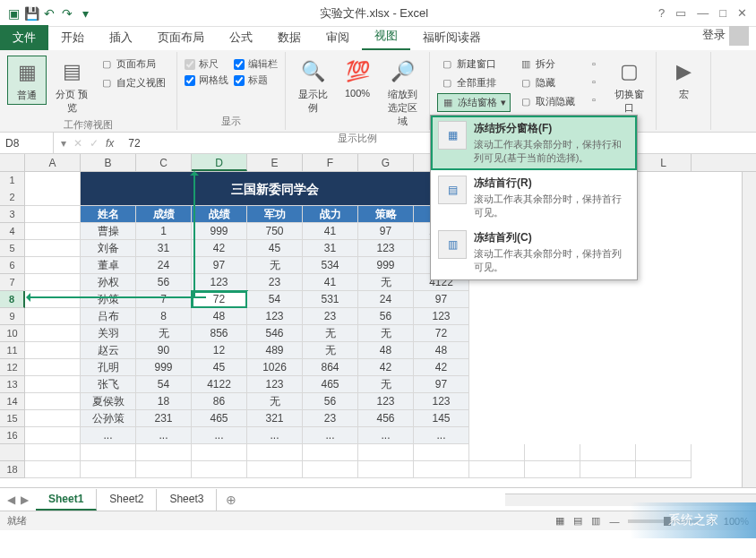  What do you see at coordinates (474, 82) in the screenshot?
I see `arrange-all-button: ▢全部重排` at bounding box center [474, 82].